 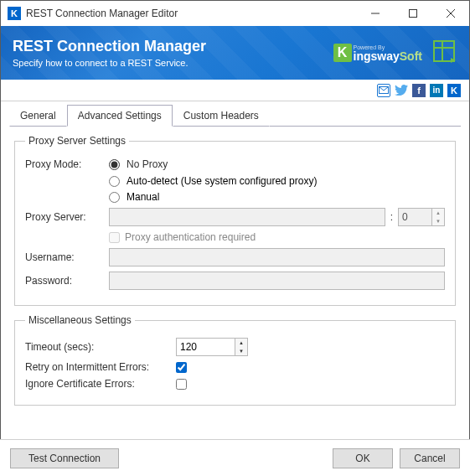 What do you see at coordinates (67, 217) in the screenshot?
I see `proxy-server-label: Proxy Server:` at bounding box center [67, 217].